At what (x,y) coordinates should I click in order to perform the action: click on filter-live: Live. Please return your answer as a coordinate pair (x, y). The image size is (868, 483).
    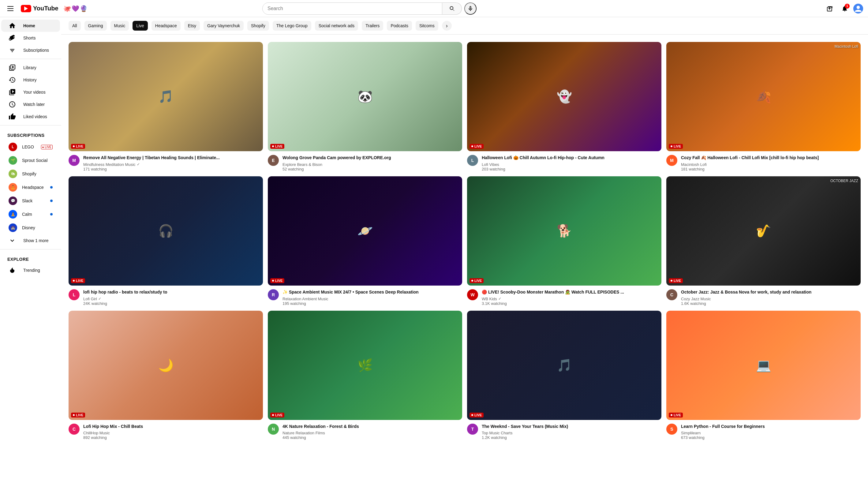
    Looking at the image, I should click on (140, 26).